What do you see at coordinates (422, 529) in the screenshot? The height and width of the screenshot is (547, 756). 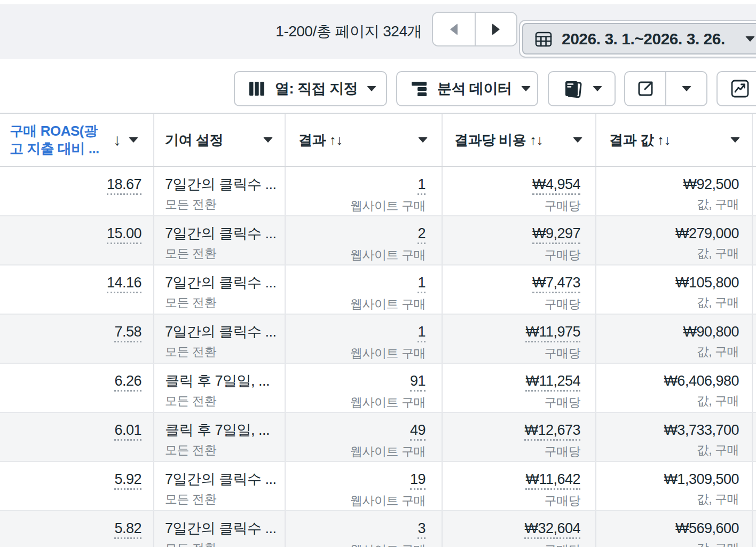 I see `results-value: 3` at bounding box center [422, 529].